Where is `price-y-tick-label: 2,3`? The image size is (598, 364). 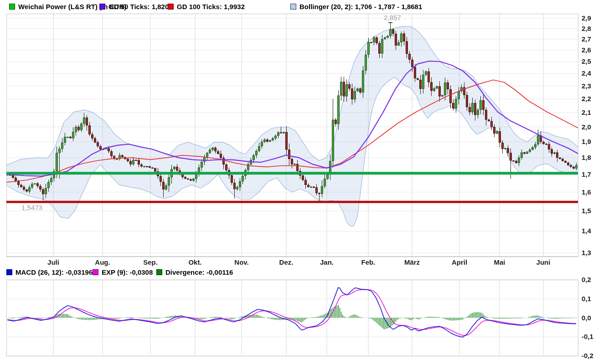 price-y-tick-label: 2,3 is located at coordinates (586, 86).